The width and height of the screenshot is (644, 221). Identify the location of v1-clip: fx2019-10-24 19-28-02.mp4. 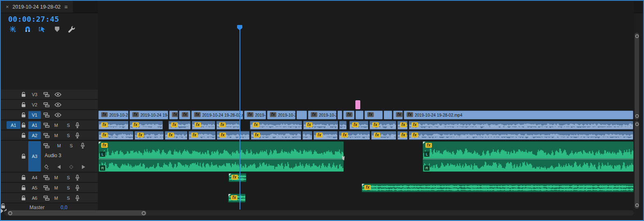
(217, 115).